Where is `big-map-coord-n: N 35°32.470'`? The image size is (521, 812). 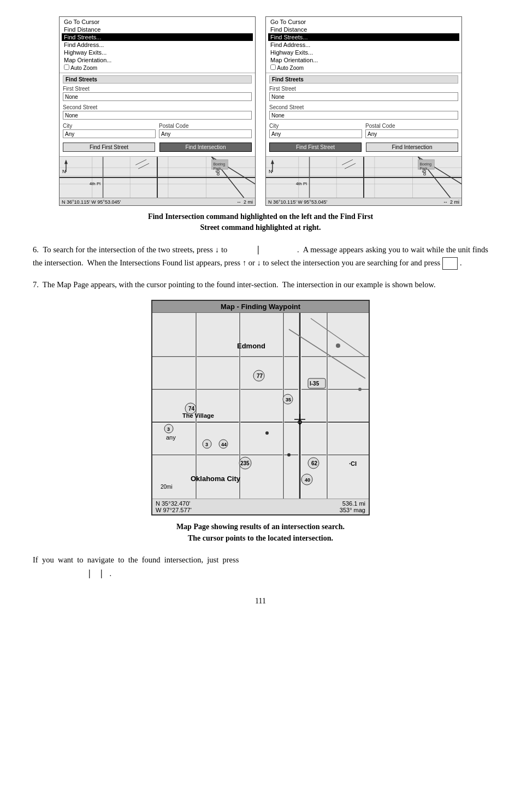 big-map-coord-n: N 35°32.470' is located at coordinates (174, 503).